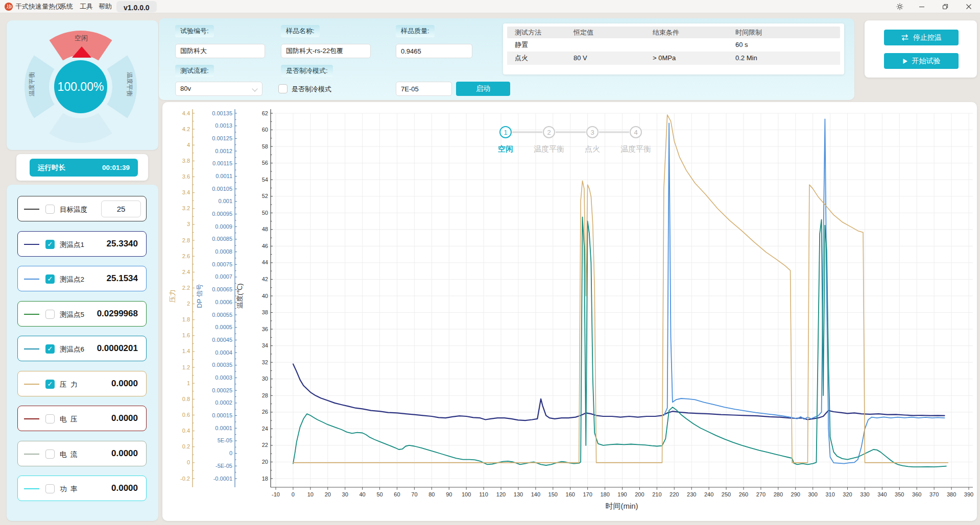  What do you see at coordinates (185, 479) in the screenshot?
I see `svg-text: -0.2` at bounding box center [185, 479].